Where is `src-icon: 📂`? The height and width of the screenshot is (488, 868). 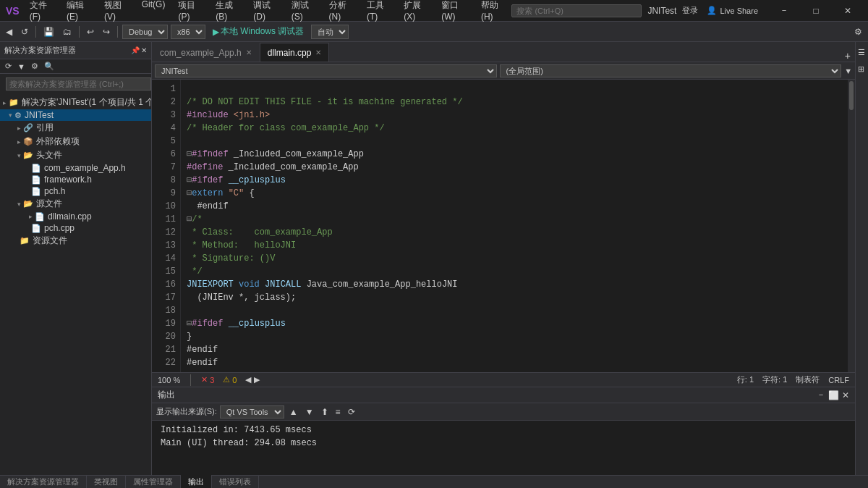
src-icon: 📂 is located at coordinates (28, 204).